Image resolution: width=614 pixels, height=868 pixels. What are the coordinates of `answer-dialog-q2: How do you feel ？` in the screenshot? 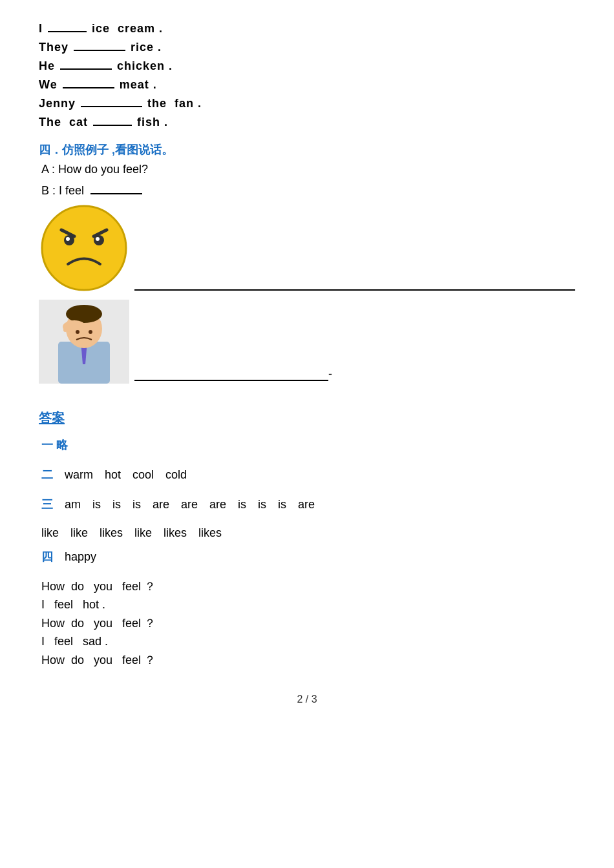 It's located at (307, 623).